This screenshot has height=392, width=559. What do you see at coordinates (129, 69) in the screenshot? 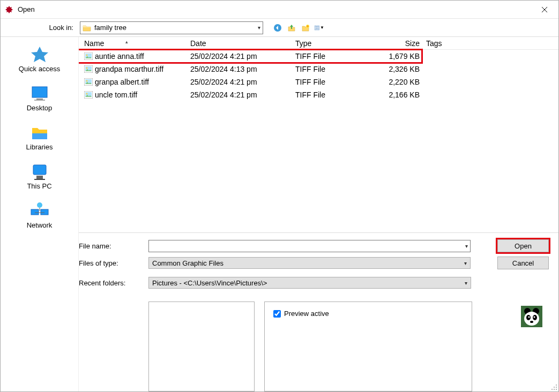
I see `file-name: grandpa mcarthur.tiff` at bounding box center [129, 69].